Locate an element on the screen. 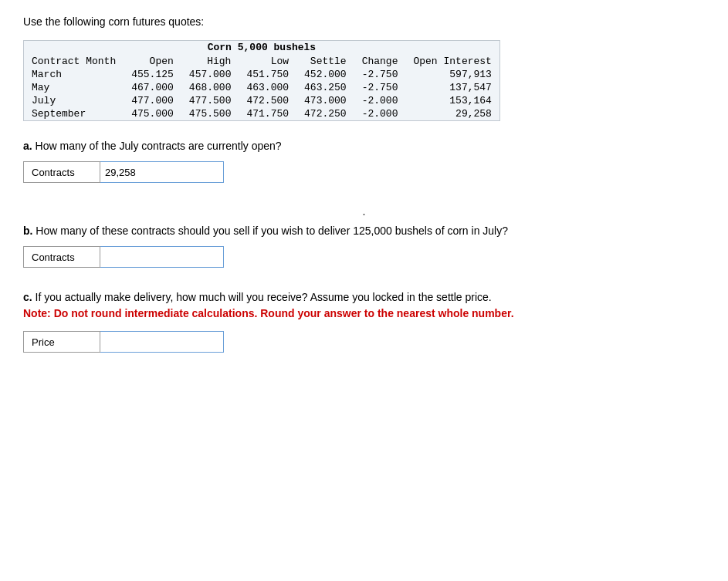 The height and width of the screenshot is (581, 728). futures-table-wrapper: Corn 5,000 bushels Contract Month Open H… is located at coordinates (364, 80).